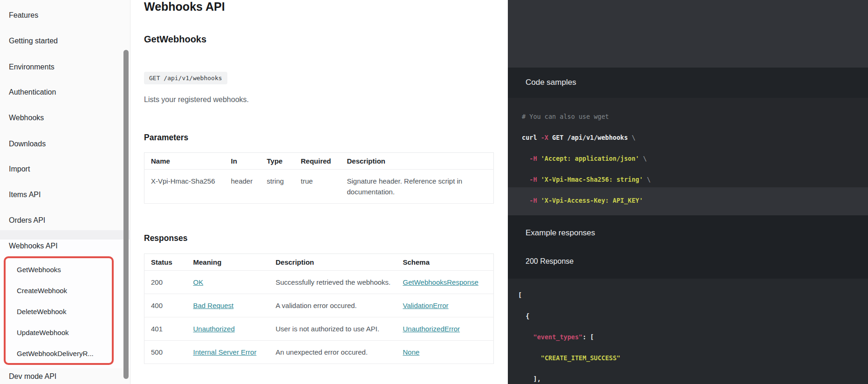 The height and width of the screenshot is (384, 868). I want to click on col-type: Type, so click(278, 161).